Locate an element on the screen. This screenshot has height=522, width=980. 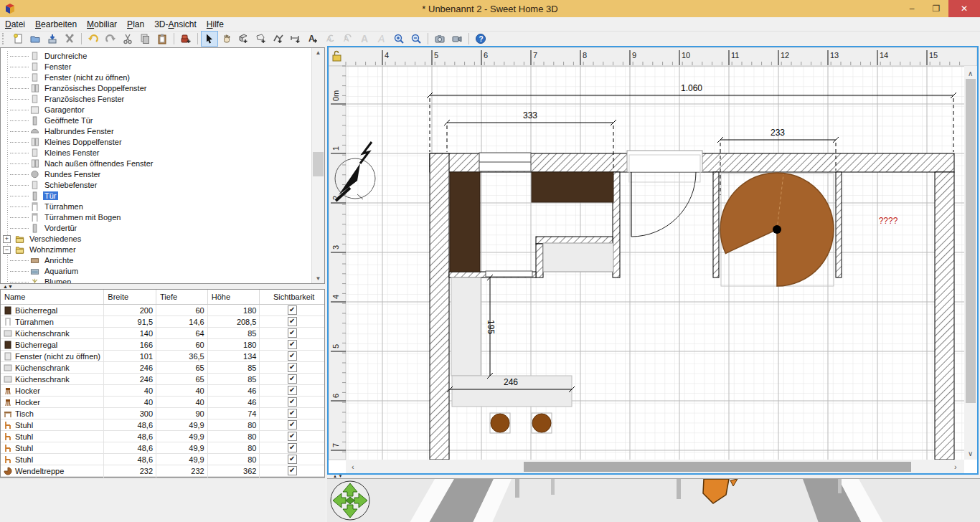
create-rooms-icon is located at coordinates (261, 39).